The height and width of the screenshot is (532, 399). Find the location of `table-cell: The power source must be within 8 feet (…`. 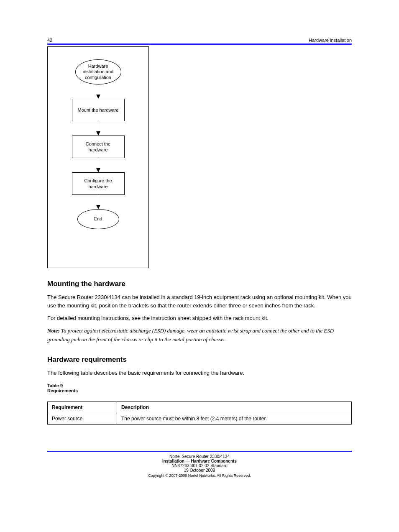

table-cell: The power source must be within 8 feet (… is located at coordinates (234, 418).